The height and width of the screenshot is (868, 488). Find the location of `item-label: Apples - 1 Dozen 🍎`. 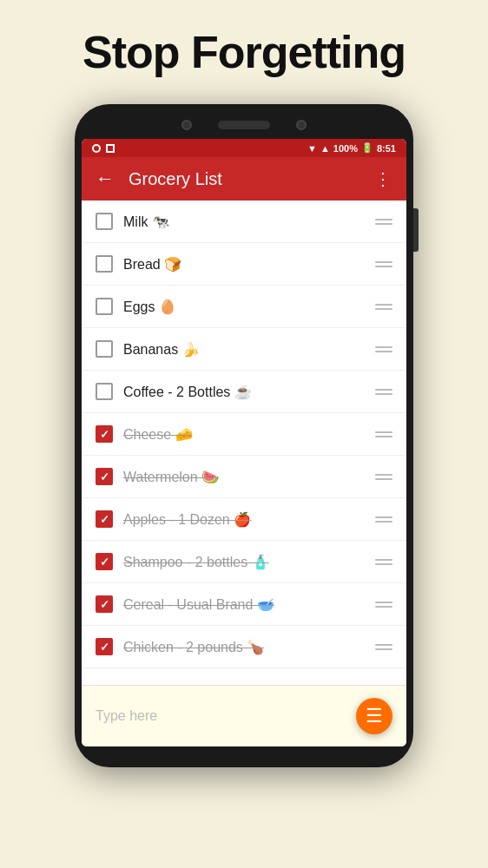

item-label: Apples - 1 Dozen 🍎 is located at coordinates (242, 519).